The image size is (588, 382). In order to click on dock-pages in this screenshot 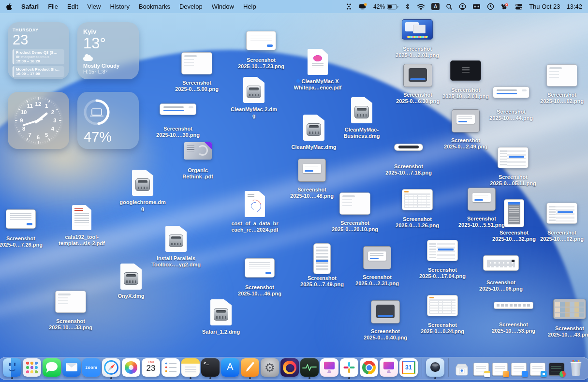, I will do `click(250, 369)`.